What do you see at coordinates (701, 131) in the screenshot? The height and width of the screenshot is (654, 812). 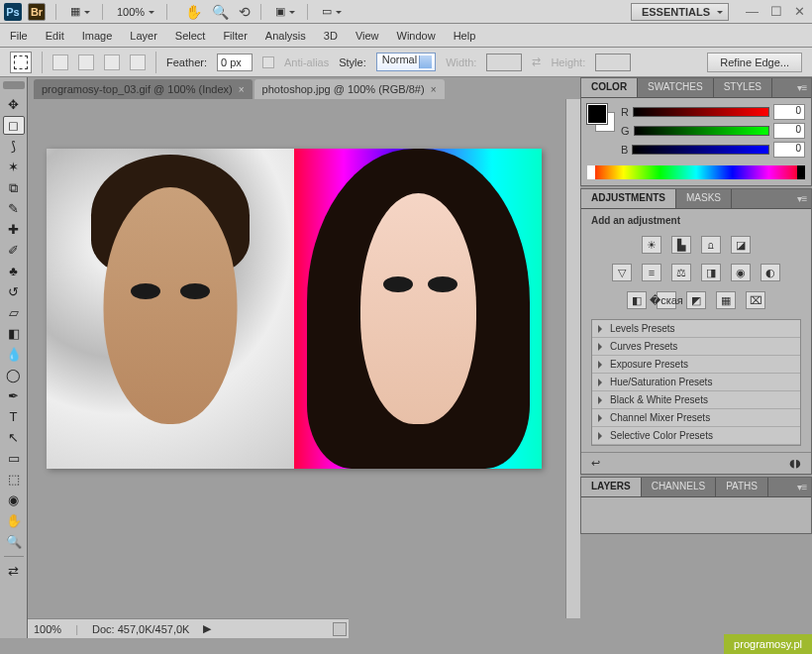 I see `green-slider` at bounding box center [701, 131].